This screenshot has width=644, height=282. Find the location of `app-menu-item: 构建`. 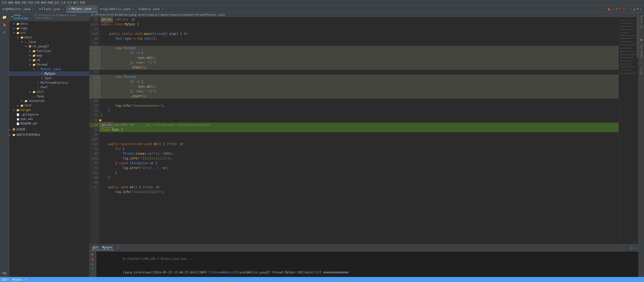

app-menu-item: 构建 is located at coordinates (50, 3).